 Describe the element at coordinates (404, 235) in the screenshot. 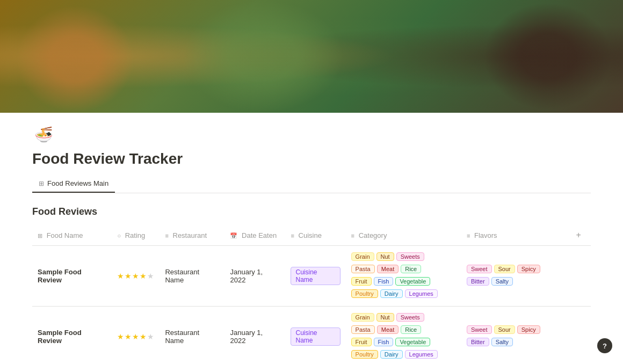

I see `col-category: ≡ Category` at that location.